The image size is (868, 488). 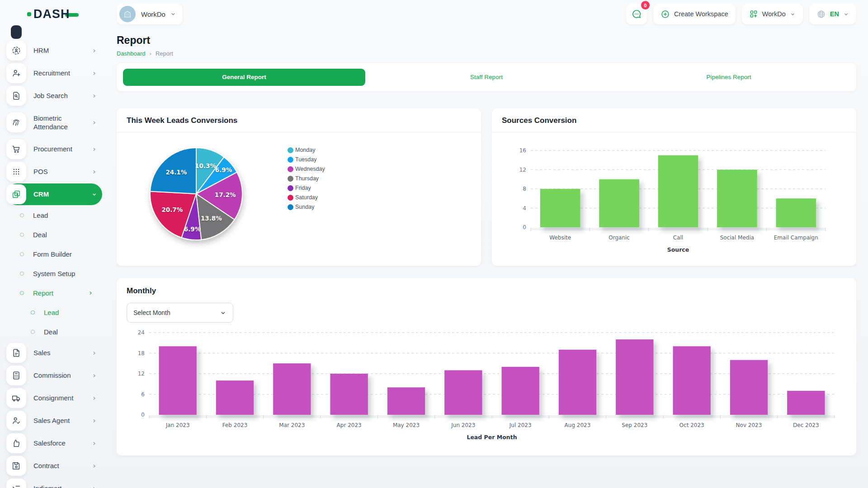 What do you see at coordinates (54, 172) in the screenshot?
I see `sidebar-item-pos: POS` at bounding box center [54, 172].